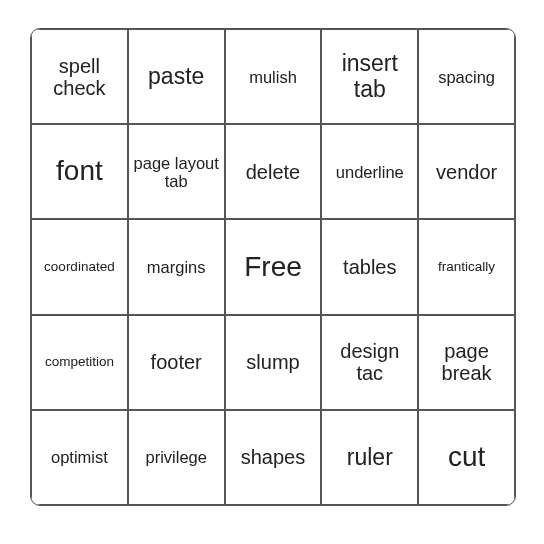 This screenshot has width=544, height=544. What do you see at coordinates (274, 458) in the screenshot?
I see `bingo-cell: shapes` at bounding box center [274, 458].